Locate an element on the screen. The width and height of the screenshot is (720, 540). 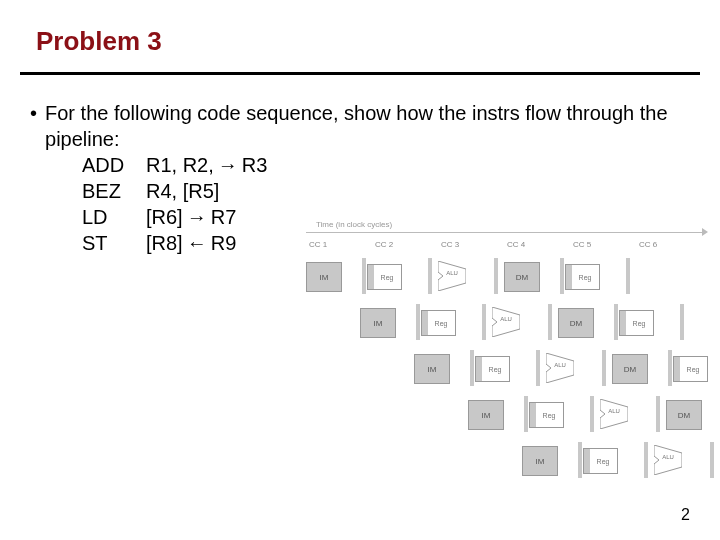
slide-title: Problem 3 is located at coordinates (99, 42).